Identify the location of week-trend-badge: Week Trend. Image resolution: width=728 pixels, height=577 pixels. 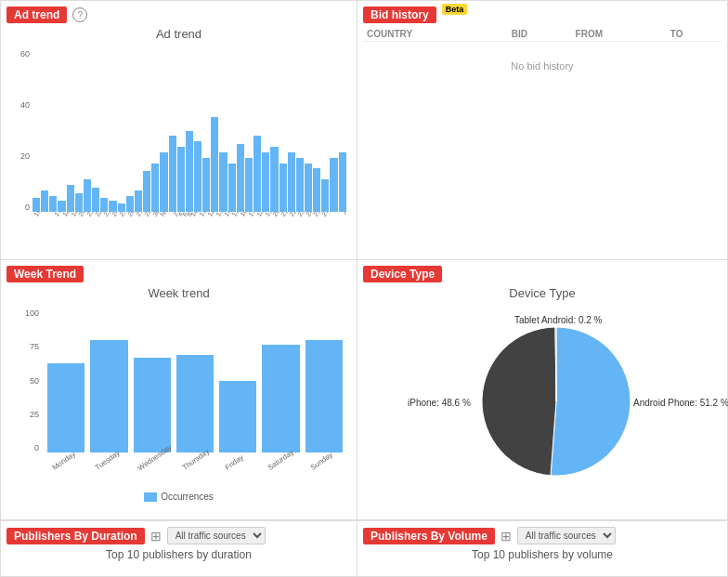
(45, 274).